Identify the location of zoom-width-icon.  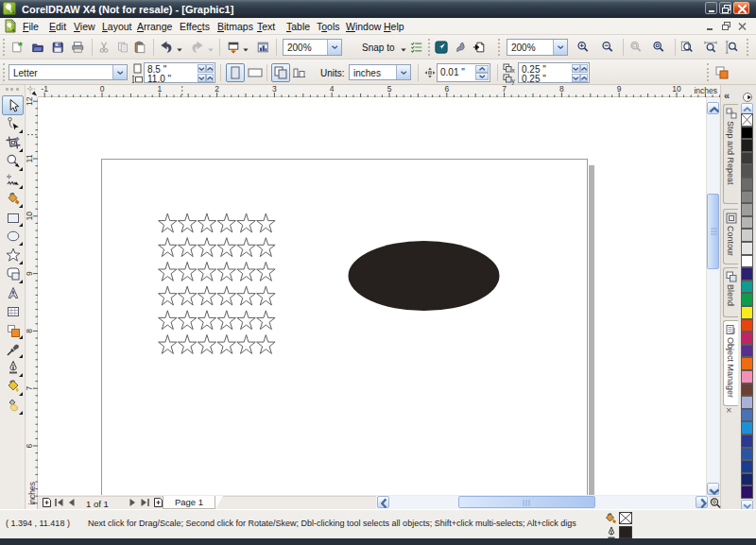
(711, 47).